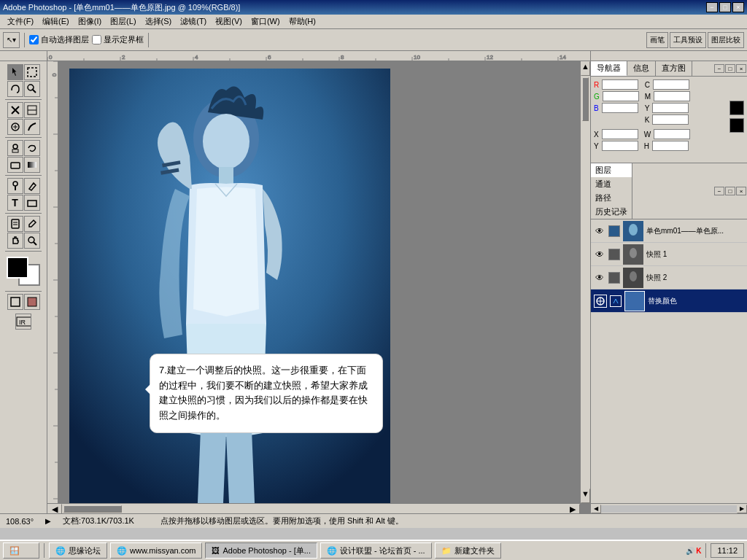 Image resolution: width=747 pixels, height=560 pixels. I want to click on menu-filter: 滤镜(T), so click(193, 22).